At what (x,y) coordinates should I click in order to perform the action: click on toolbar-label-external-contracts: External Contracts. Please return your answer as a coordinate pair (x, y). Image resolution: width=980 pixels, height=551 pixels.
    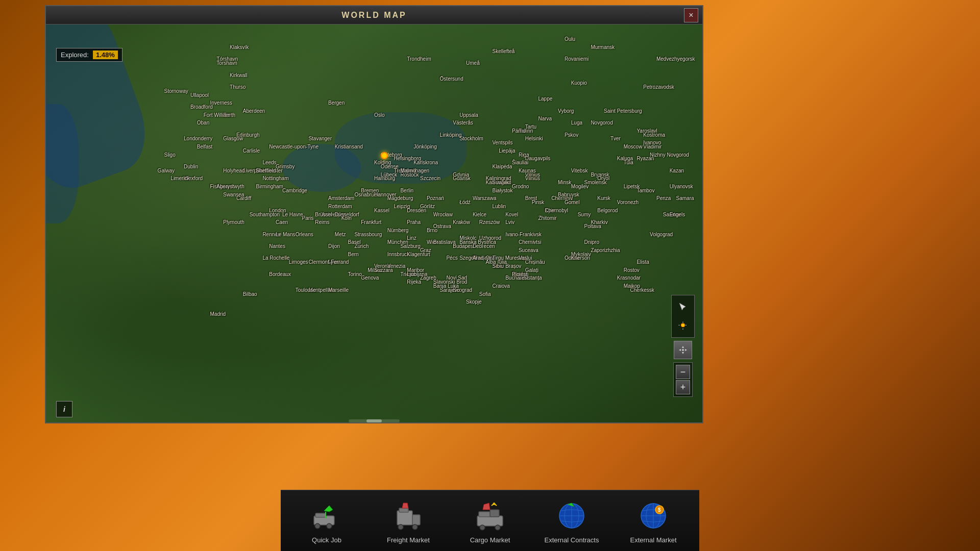
    Looking at the image, I should click on (572, 540).